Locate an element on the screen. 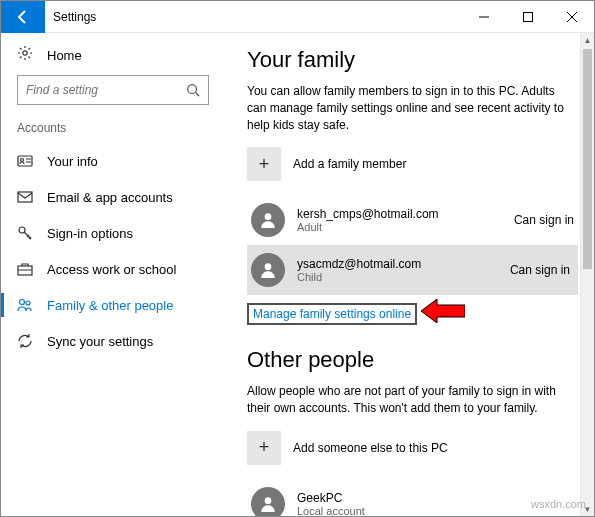 This screenshot has height=517, width=595. nav-label: Email & app accounts is located at coordinates (110, 198).